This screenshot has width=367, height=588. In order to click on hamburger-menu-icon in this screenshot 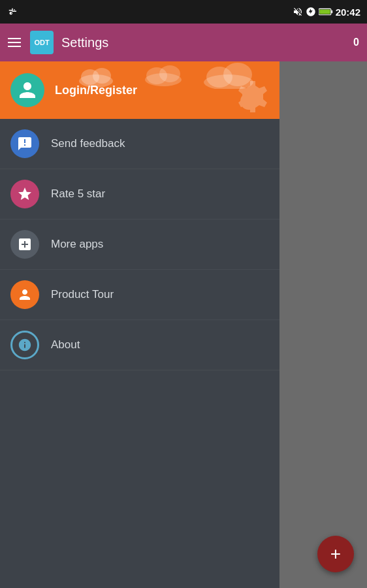, I will do `click(14, 42)`.